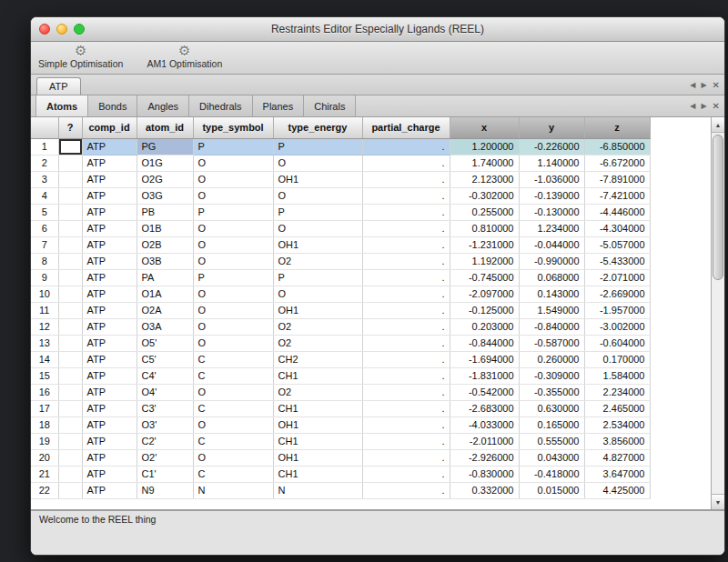 The width and height of the screenshot is (728, 562). I want to click on column-header-y: y, so click(551, 127).